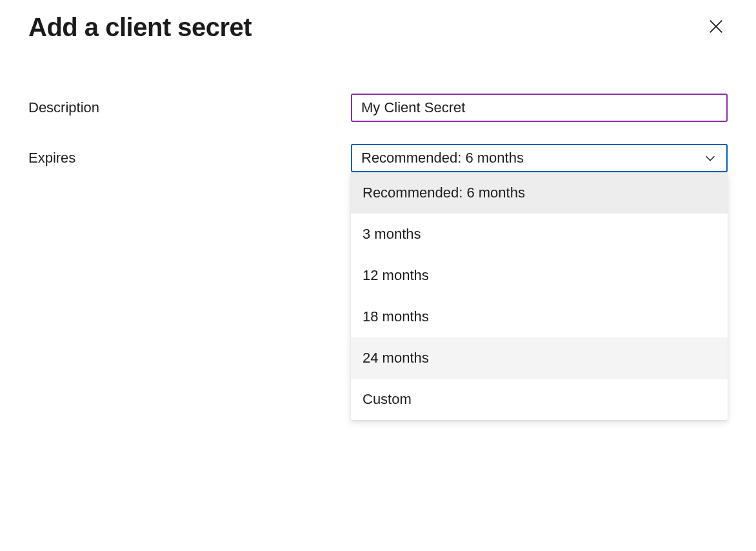 The height and width of the screenshot is (551, 756). I want to click on expires-select: Recommended: 6 months, so click(539, 158).